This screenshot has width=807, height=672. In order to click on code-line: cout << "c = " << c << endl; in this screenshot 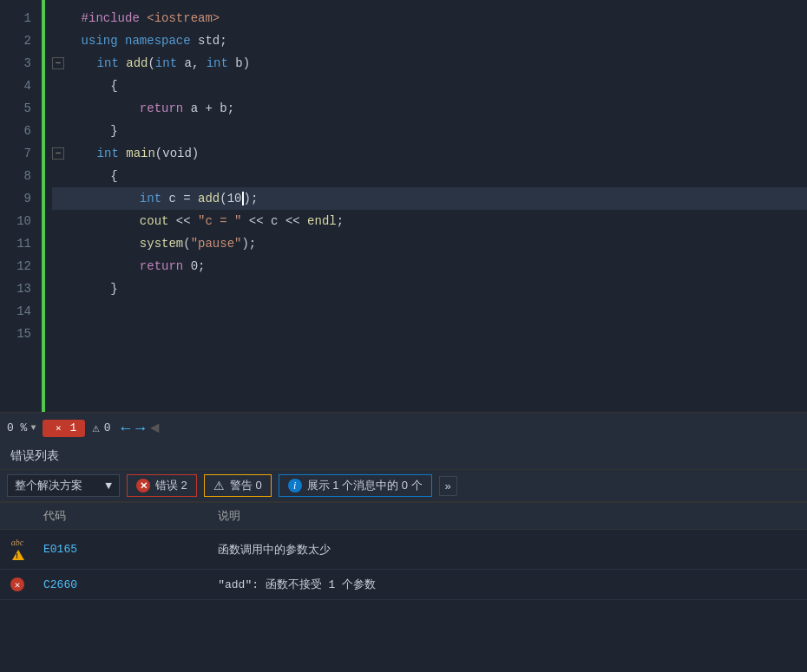, I will do `click(430, 221)`.